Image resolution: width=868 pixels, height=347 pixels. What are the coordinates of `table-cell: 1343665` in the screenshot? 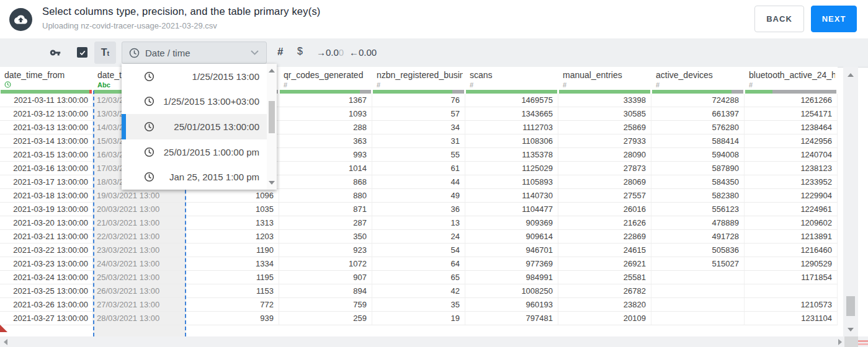 It's located at (512, 114).